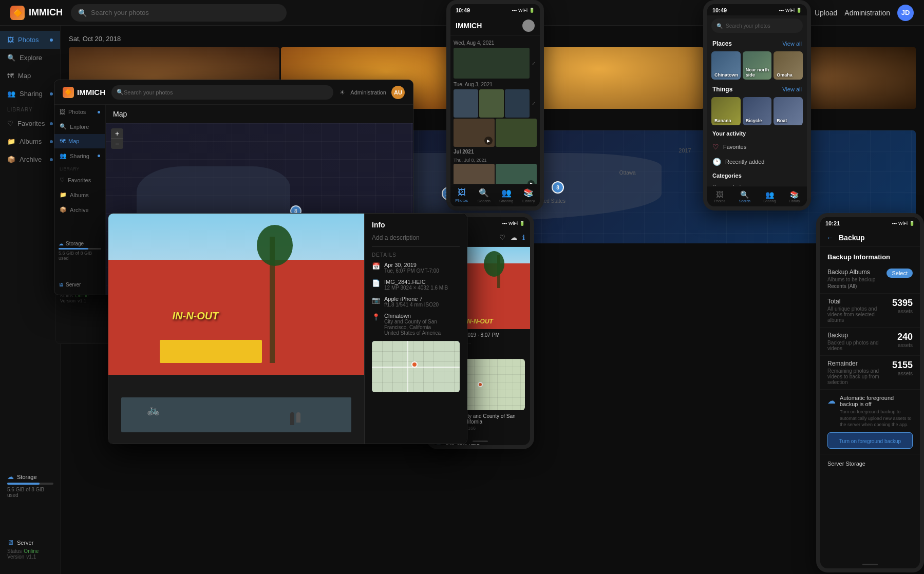 The width and height of the screenshot is (924, 574). I want to click on info-fileinfo: 12 MP 3024 × 4032 1.6 MiB, so click(416, 288).